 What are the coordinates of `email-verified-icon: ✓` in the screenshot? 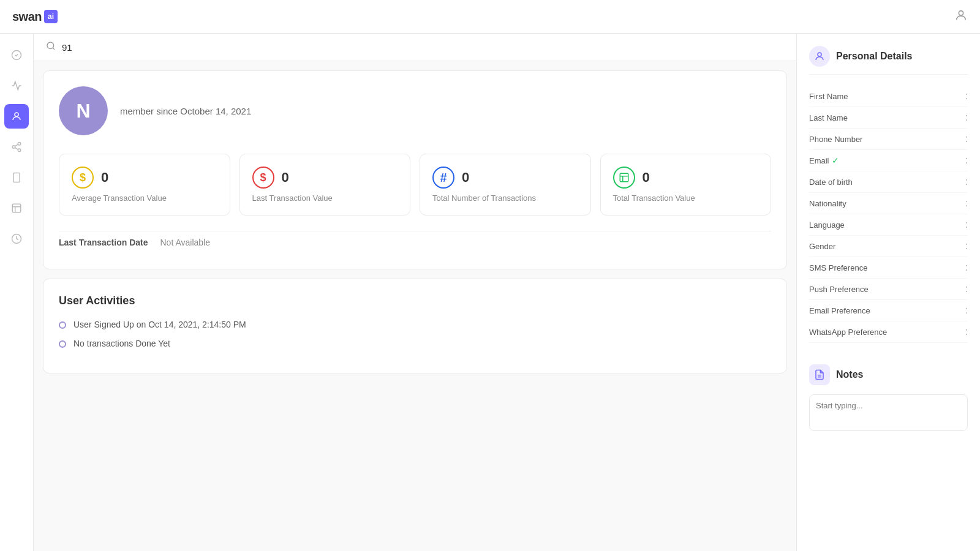 It's located at (835, 160).